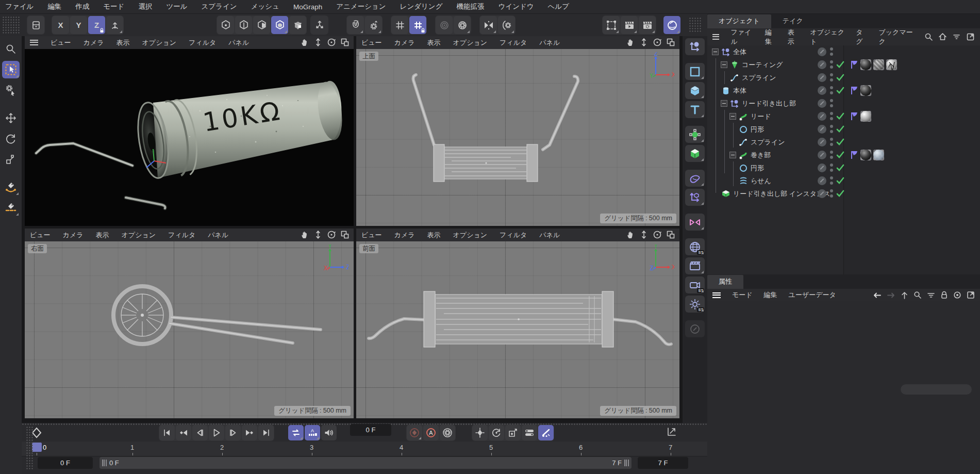  I want to click on menu-extensions: 機能拡張, so click(471, 7).